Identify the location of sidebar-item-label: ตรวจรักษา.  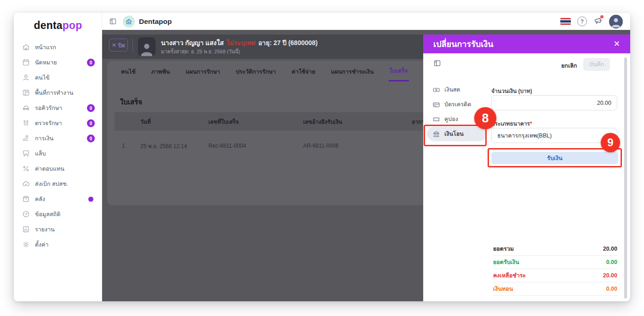
(49, 123).